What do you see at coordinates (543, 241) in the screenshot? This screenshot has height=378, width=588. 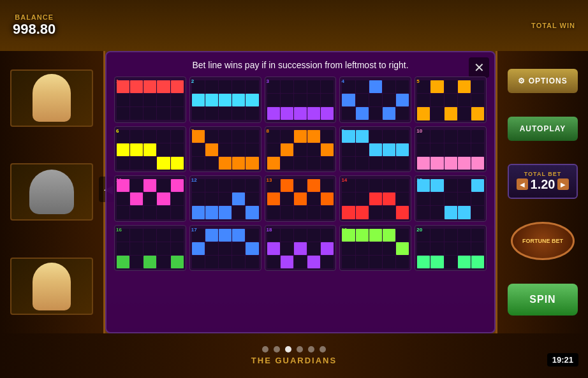 I see `fortune-bet-badge: FORTUNE BET` at bounding box center [543, 241].